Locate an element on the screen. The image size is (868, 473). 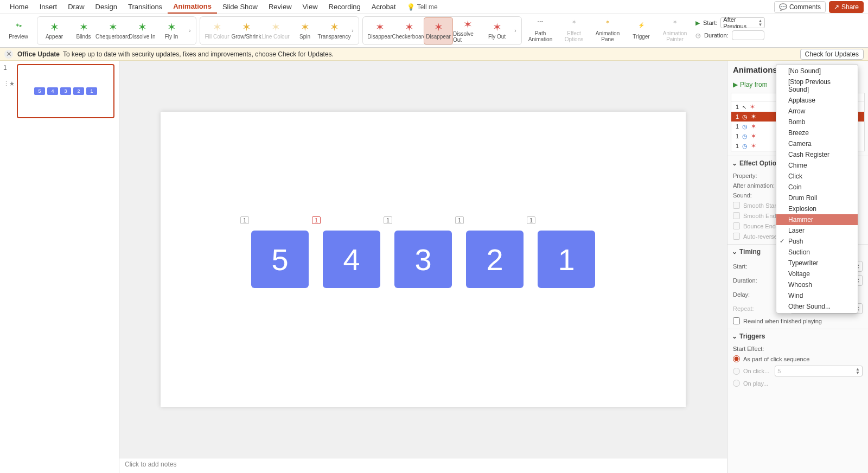
anim-fly-out: ✶Fly Out is located at coordinates (497, 31).